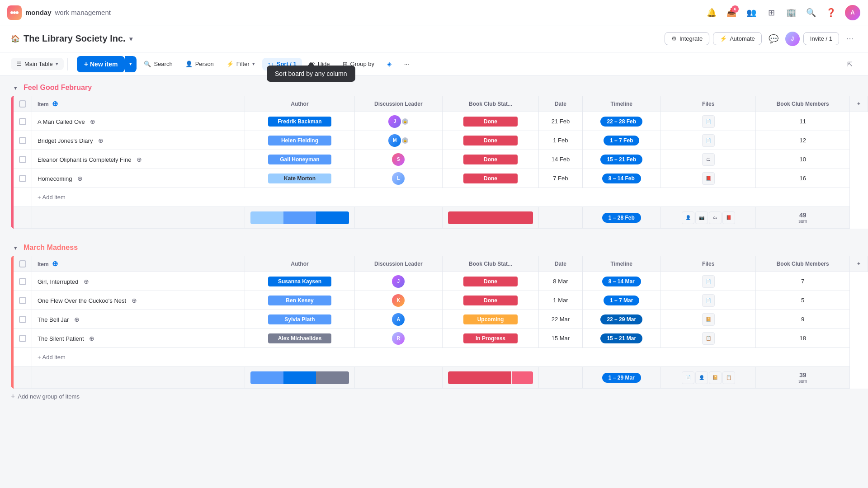  Describe the element at coordinates (131, 64) in the screenshot. I see `new-item-dropdown-btn: ▾` at that location.